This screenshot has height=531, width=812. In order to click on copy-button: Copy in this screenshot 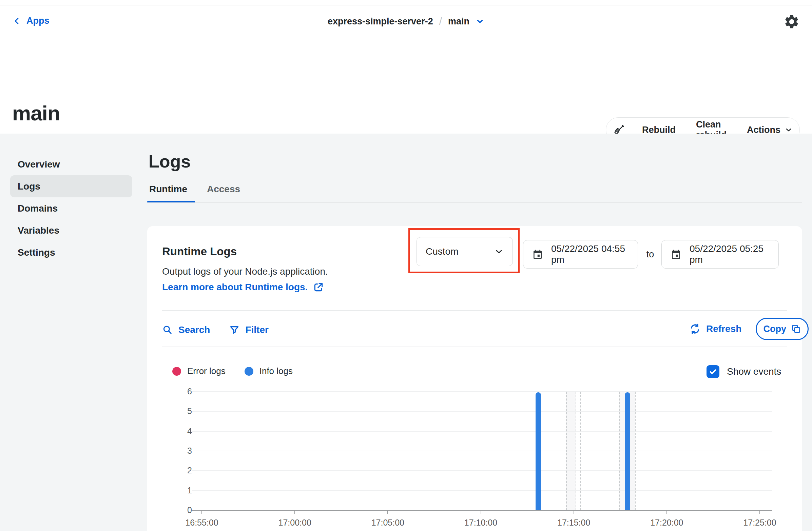, I will do `click(782, 329)`.